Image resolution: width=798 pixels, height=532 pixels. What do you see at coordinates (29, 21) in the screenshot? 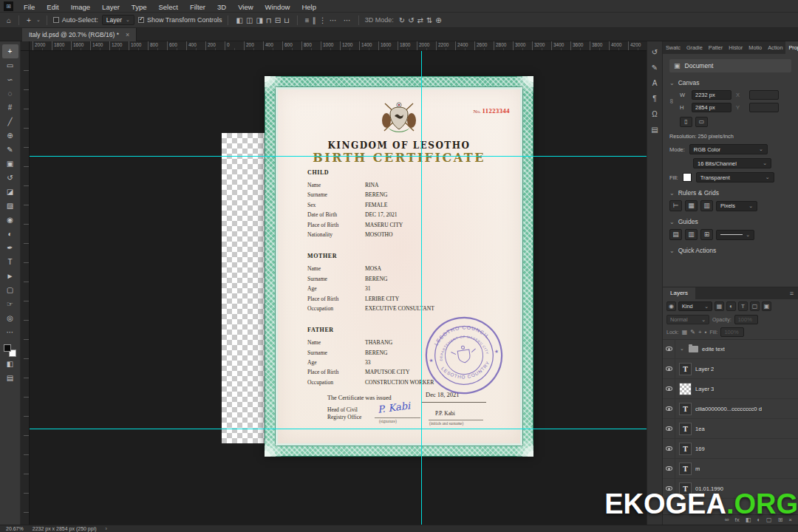
I see `move-tool-icon: +` at bounding box center [29, 21].